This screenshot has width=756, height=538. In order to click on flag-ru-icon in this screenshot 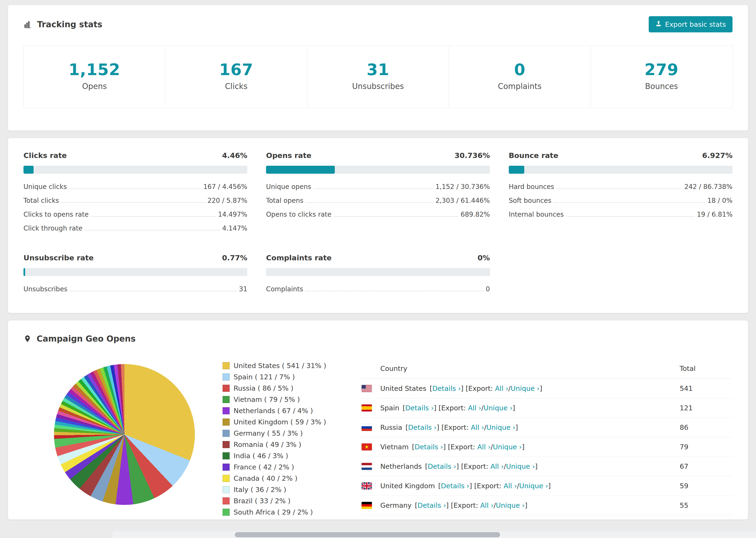, I will do `click(367, 427)`.